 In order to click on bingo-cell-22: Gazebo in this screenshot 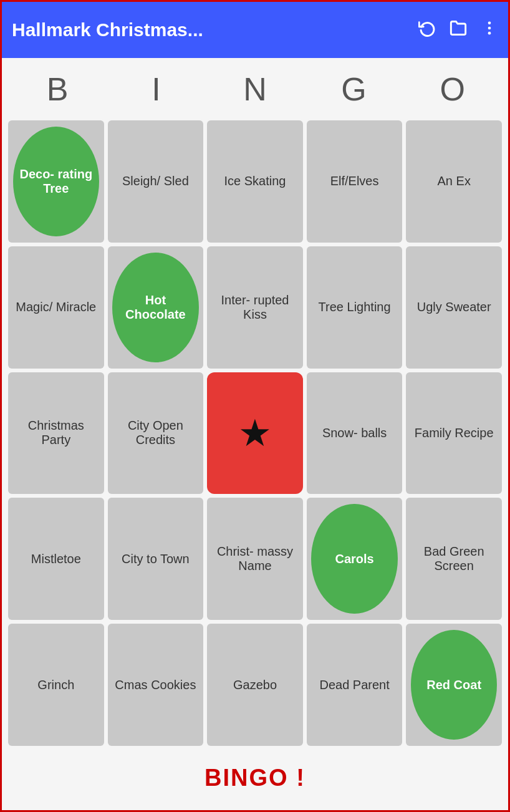, I will do `click(255, 685)`.